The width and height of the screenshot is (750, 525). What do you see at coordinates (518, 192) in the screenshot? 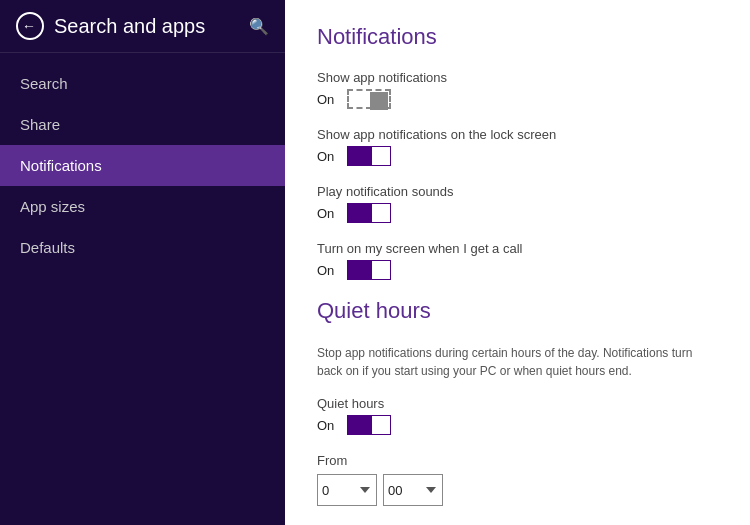
I see `setting-label-play-sounds: Play notification sounds` at bounding box center [518, 192].